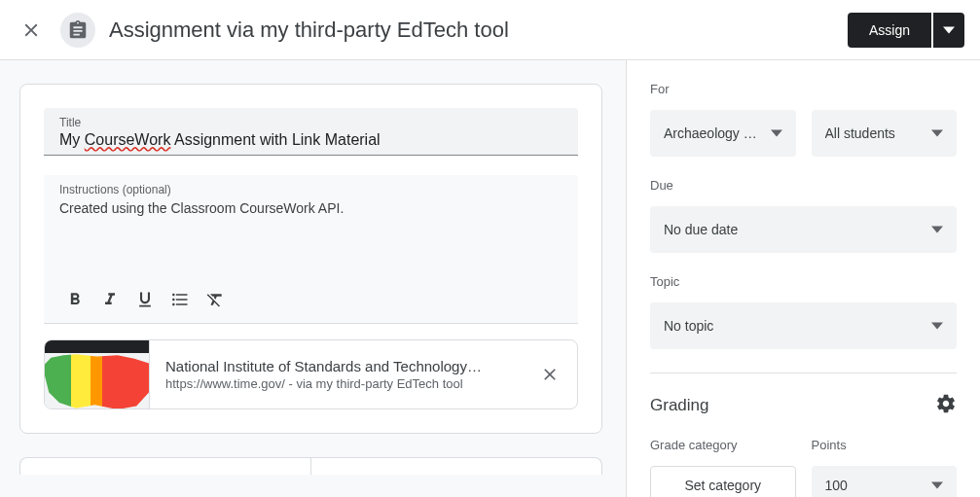  I want to click on points-label: Points, so click(885, 445).